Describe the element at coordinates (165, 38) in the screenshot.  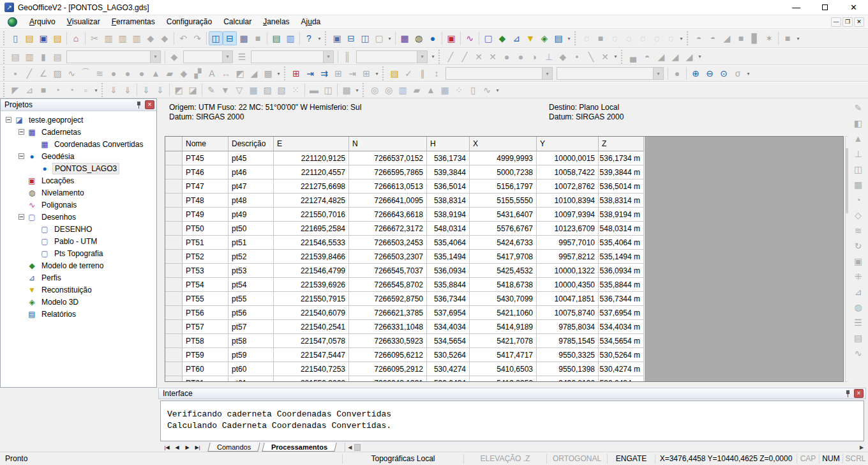
I see `format-brush-icon: ◆` at that location.